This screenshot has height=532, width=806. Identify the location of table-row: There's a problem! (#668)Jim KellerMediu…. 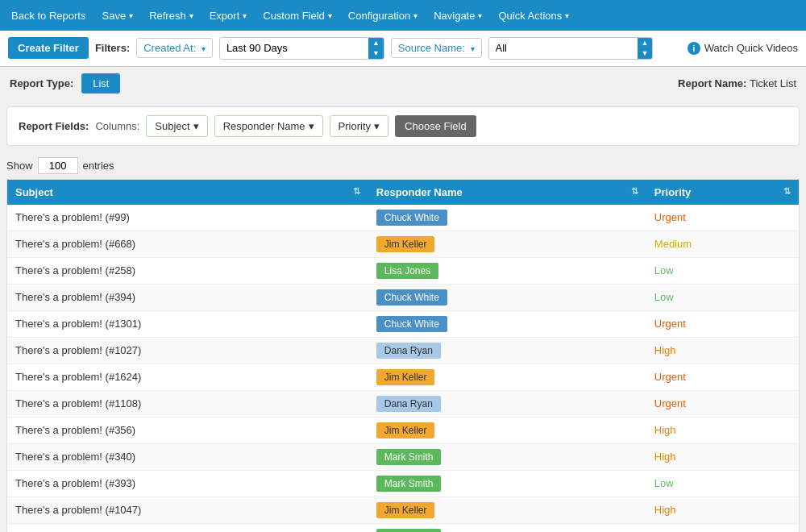
(403, 243).